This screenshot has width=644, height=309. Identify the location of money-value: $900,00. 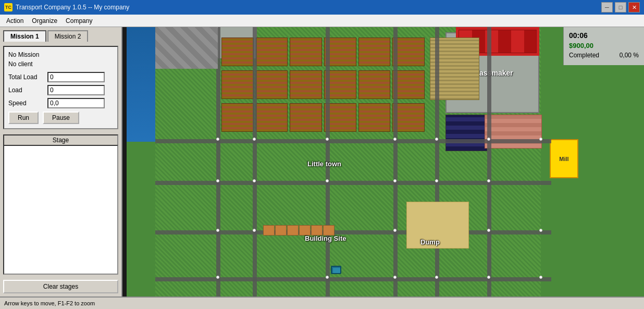
(581, 46).